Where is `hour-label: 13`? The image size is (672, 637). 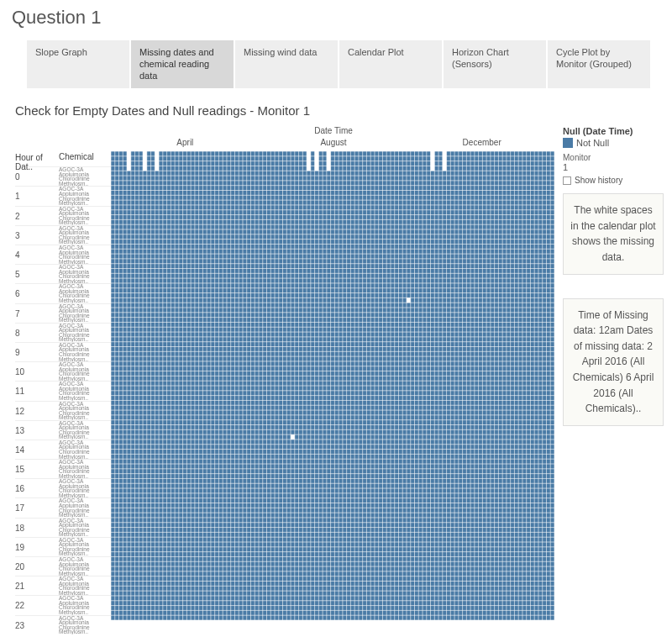
hour-label: 13 is located at coordinates (37, 430).